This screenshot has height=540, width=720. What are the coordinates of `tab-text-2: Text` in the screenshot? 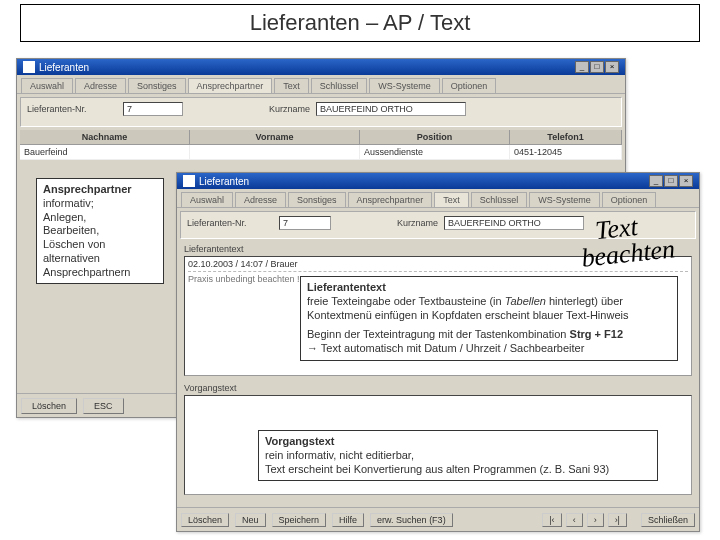 It's located at (452, 200).